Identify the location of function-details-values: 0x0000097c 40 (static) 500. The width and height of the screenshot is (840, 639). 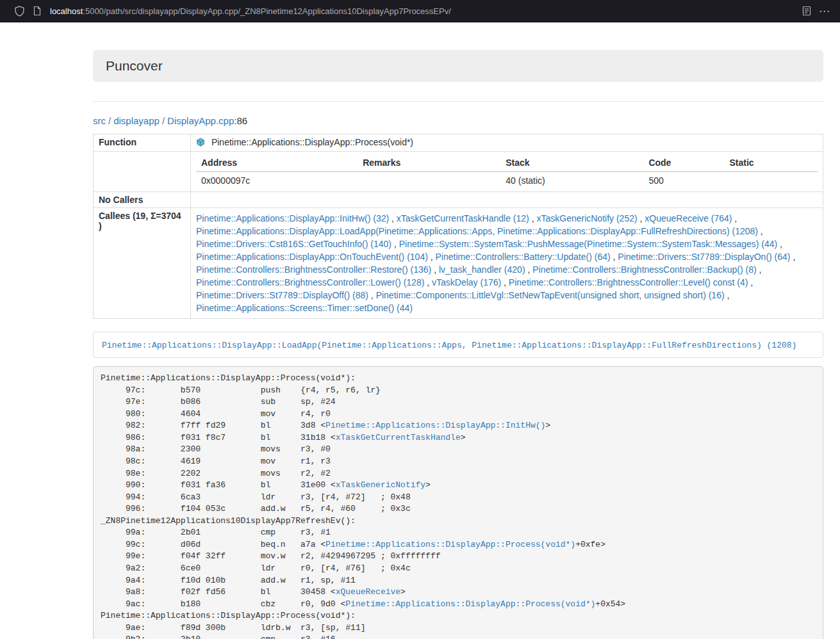
(507, 181).